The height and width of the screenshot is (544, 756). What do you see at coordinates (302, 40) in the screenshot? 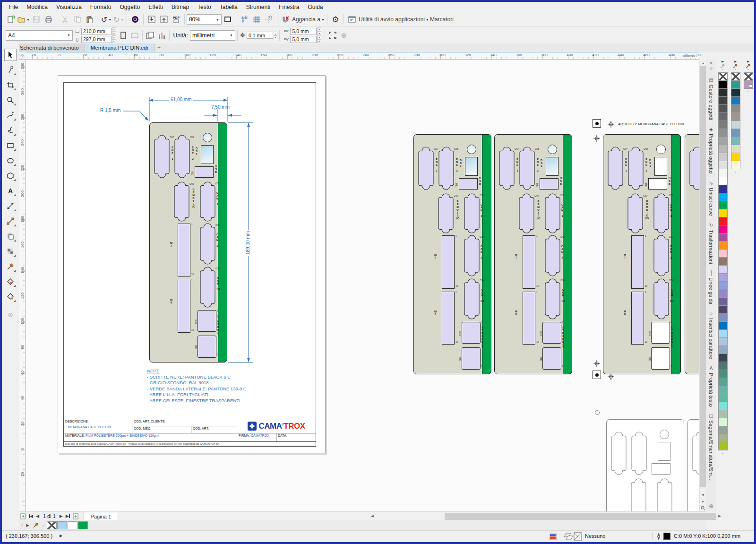
I see `duplicate-distance-y-spinner: ⧉y5,0 mm▾▴` at bounding box center [302, 40].